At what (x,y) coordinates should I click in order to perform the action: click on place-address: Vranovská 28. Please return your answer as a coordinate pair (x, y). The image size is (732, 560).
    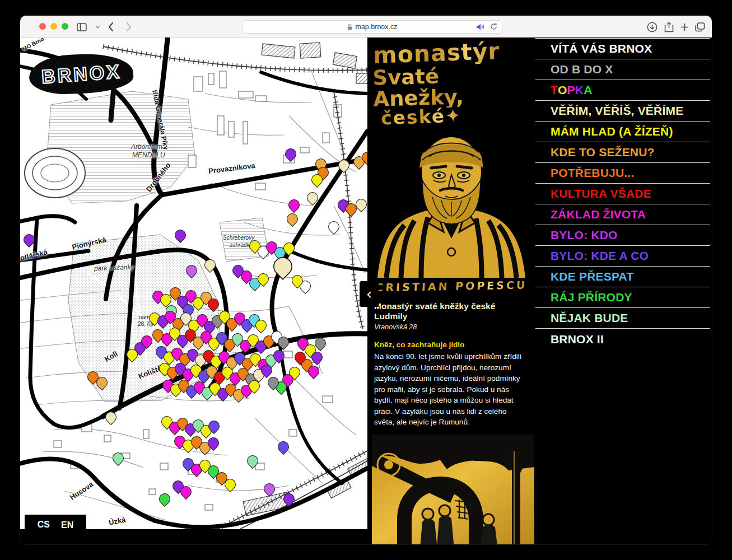
    Looking at the image, I should click on (451, 327).